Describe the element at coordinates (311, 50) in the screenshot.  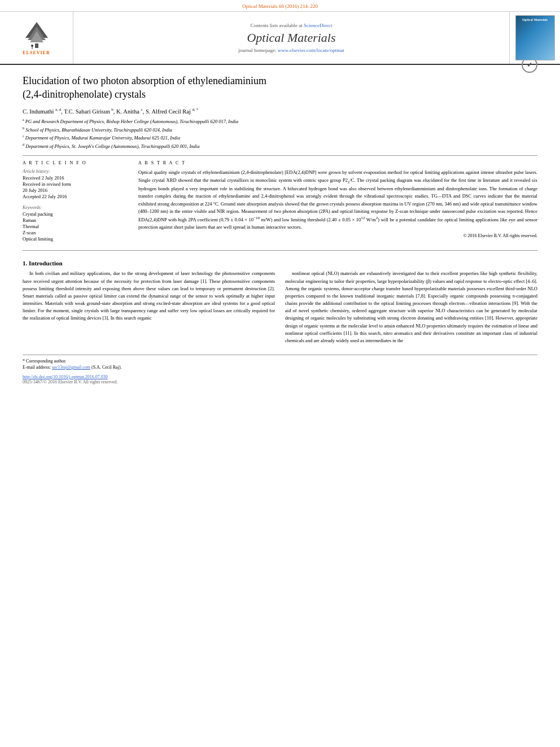
I see `homepage-link: www.elsevier.com/locate/optmat` at that location.